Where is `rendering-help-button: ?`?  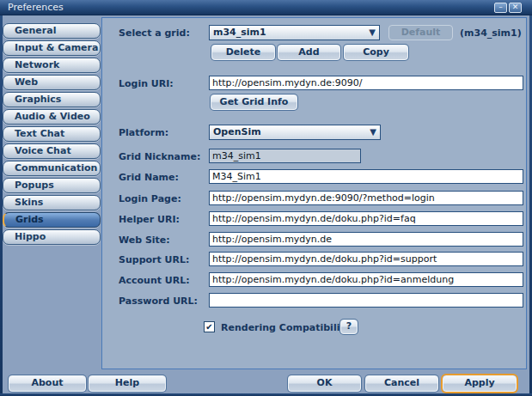 rendering-help-button: ? is located at coordinates (349, 326).